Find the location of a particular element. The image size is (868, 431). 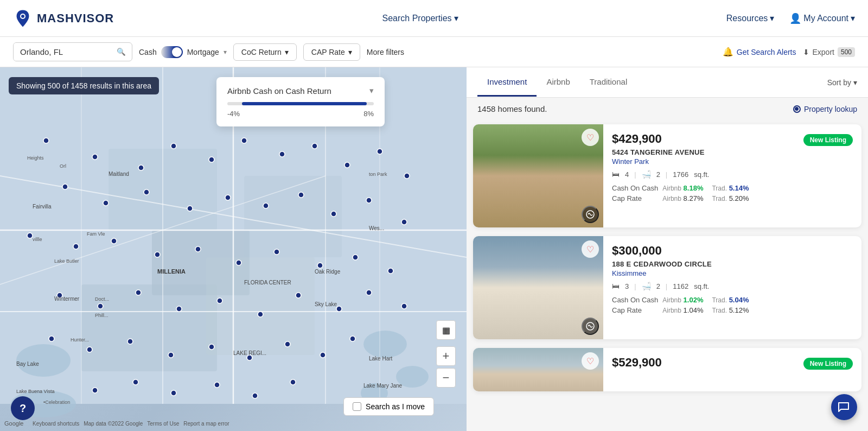

svg-text: villle is located at coordinates (37, 239).